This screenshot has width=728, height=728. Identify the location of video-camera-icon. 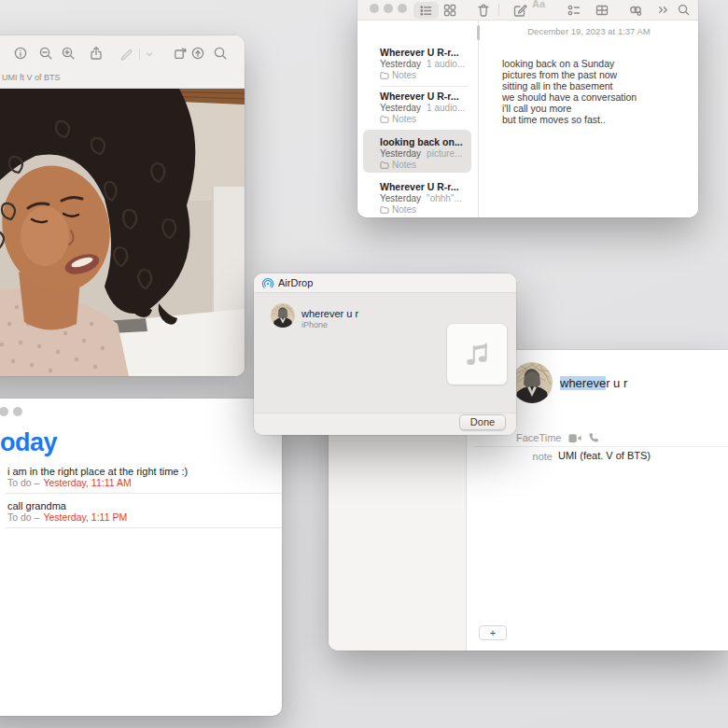
(575, 439).